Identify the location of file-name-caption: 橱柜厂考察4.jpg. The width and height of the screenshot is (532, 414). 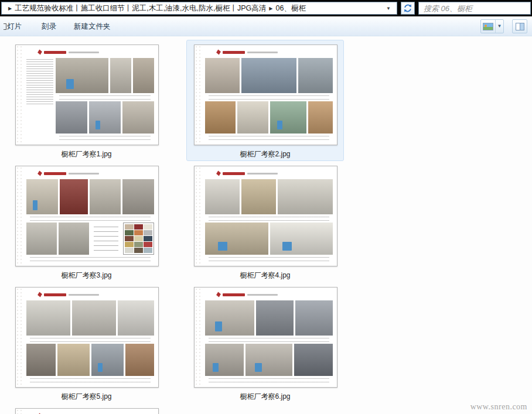
(265, 275).